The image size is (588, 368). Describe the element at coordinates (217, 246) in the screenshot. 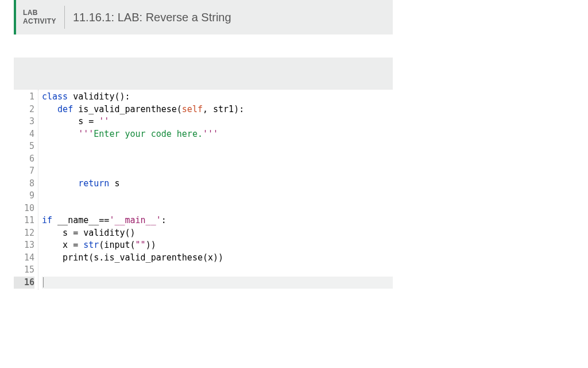

I see `code-line: x = str(input(""))` at that location.